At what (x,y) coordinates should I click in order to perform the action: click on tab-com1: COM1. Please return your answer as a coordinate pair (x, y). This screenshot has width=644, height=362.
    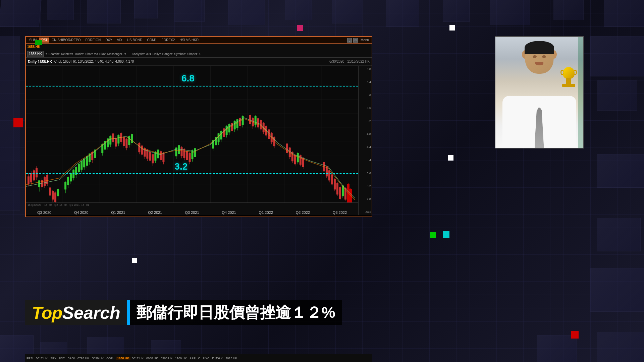
    Looking at the image, I should click on (152, 40).